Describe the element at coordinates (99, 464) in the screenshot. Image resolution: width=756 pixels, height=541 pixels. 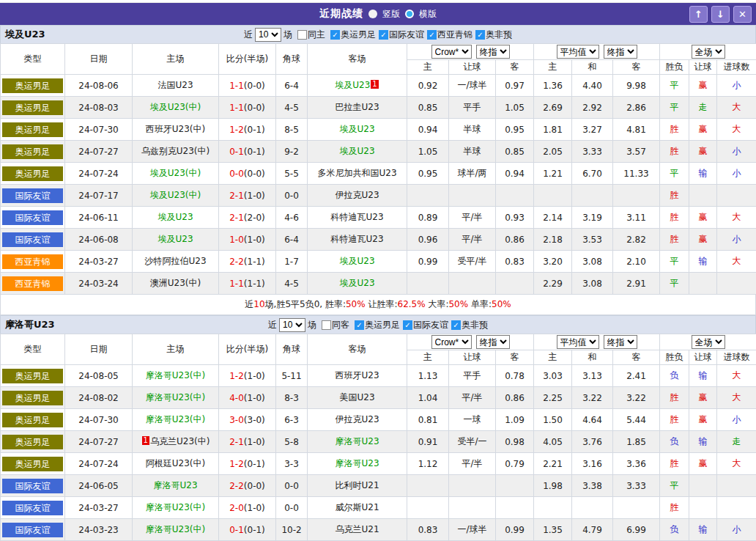
I see `match-date: 24-07-24` at that location.